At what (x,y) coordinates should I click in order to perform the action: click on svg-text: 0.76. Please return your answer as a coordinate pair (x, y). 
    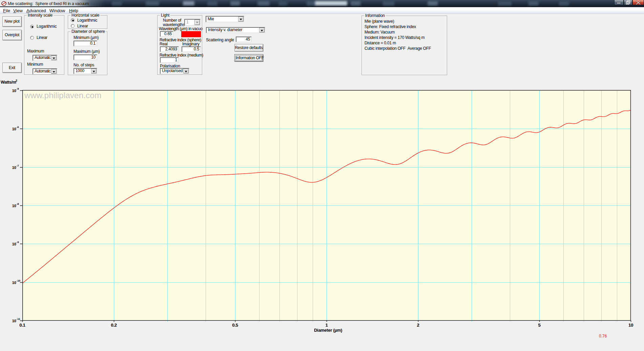
    Looking at the image, I should click on (603, 336).